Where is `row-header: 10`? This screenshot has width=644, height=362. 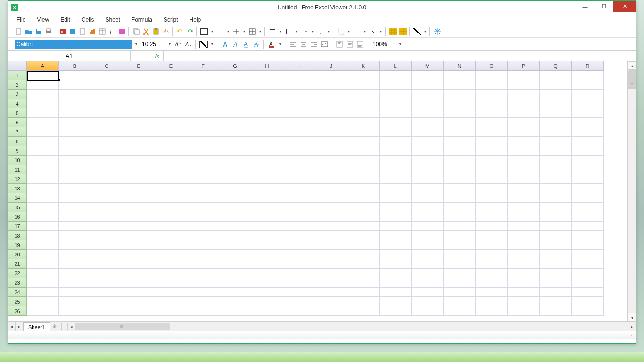
row-header: 10 is located at coordinates (17, 160).